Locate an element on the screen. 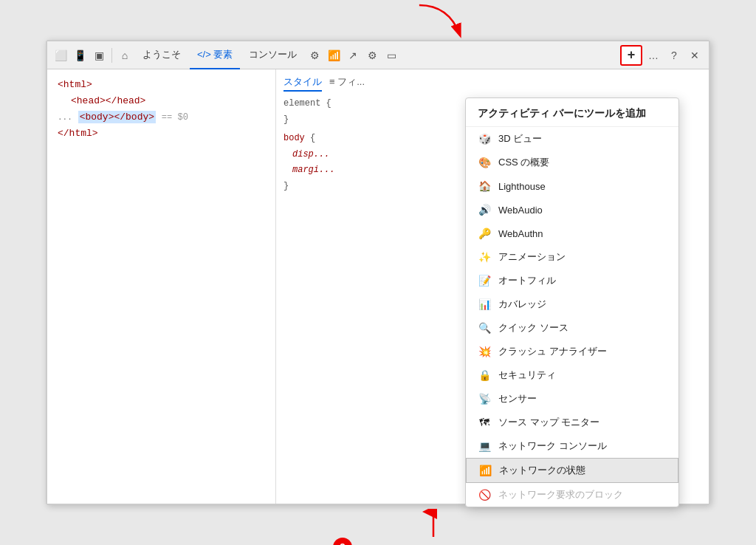 The width and height of the screenshot is (756, 545). lighthouse-label: Lighthouse is located at coordinates (522, 186).